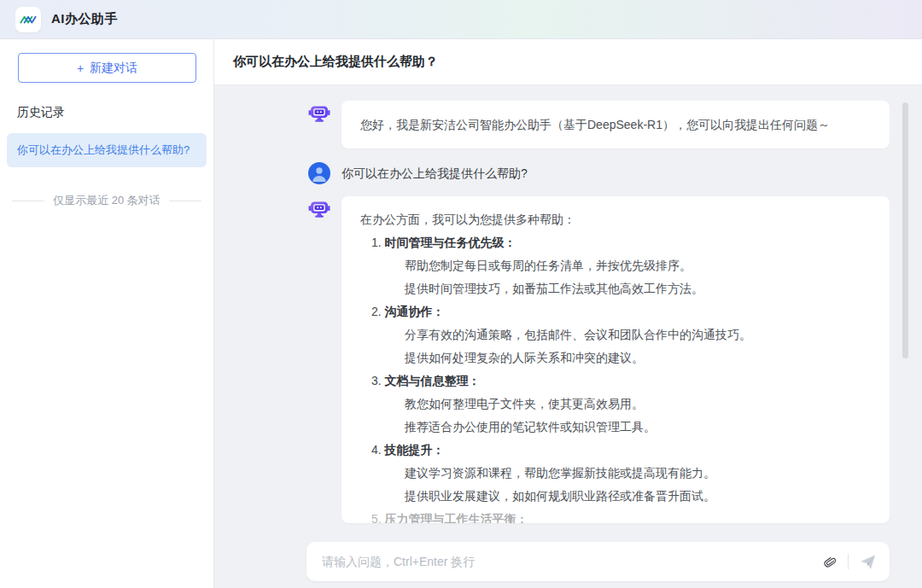  What do you see at coordinates (616, 427) in the screenshot?
I see `reply-item-3-sub-2: 推荐适合办公使用的笔记软件或知识管理工具。` at bounding box center [616, 427].